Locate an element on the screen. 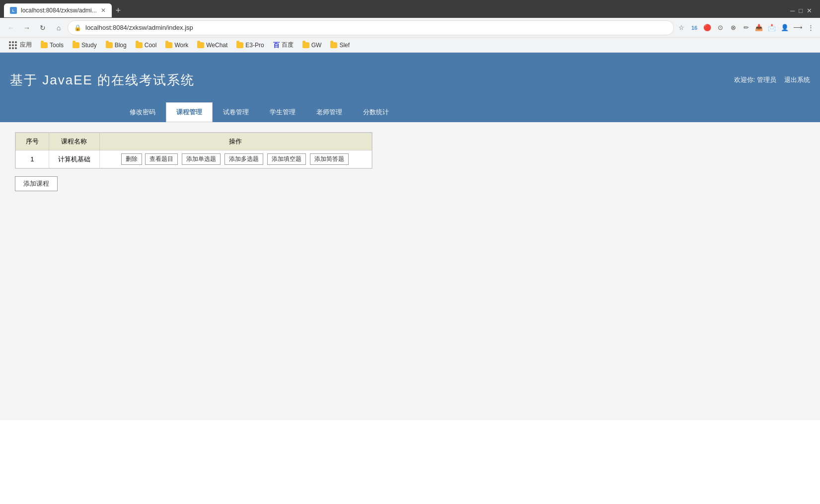 This screenshot has height=504, width=820. tab-close-button: ✕ is located at coordinates (103, 10).